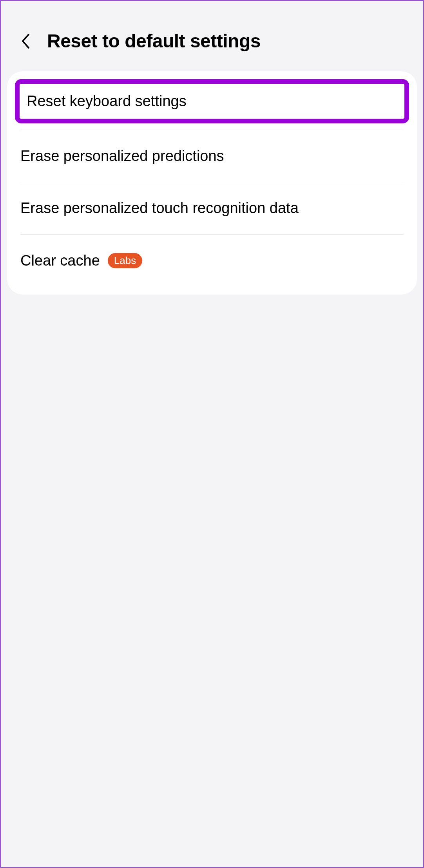  I want to click on header: Reset to default settings, so click(212, 36).